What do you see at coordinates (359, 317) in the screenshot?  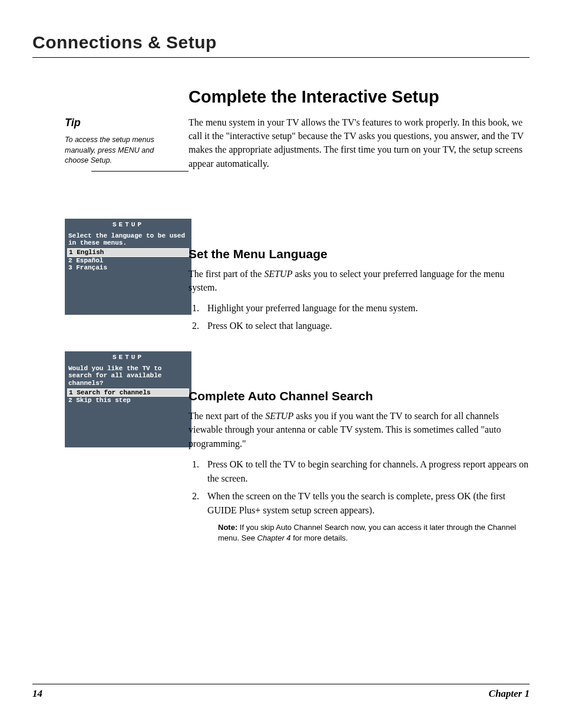 I see `steps-list: Highlight your preferred language for th…` at bounding box center [359, 317].